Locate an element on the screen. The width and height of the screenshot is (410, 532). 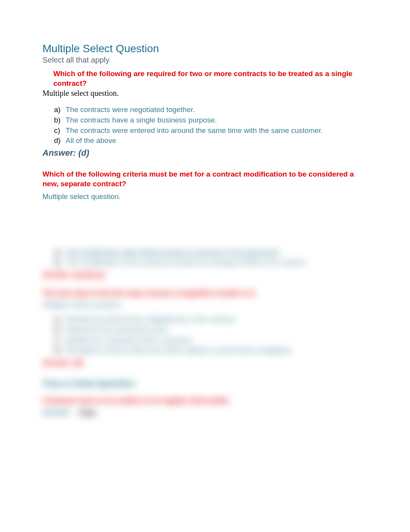
question-2-answer: Answer: (a) (b) (c) is located at coordinates (205, 275).